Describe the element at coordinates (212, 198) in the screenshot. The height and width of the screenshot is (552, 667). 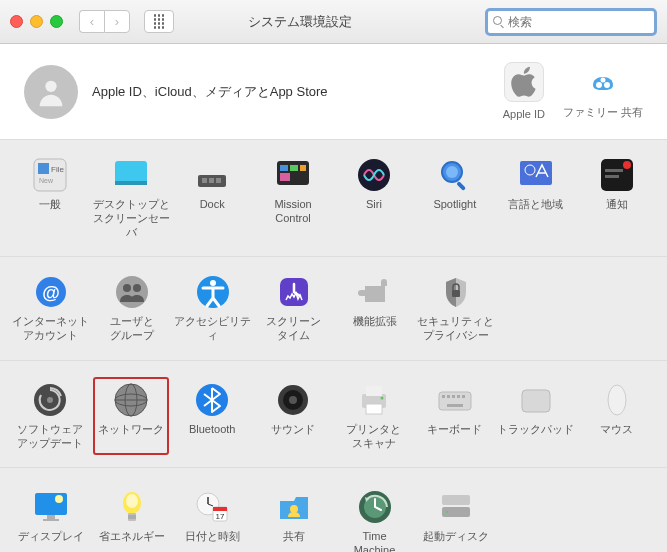
I see `pref-dock: Dock` at that location.